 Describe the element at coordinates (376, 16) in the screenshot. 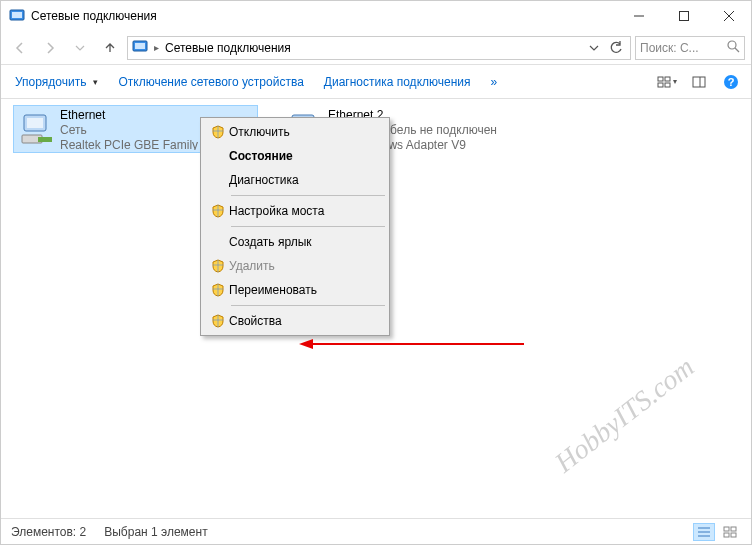

I see `titlebar: Сетевые подключения` at that location.